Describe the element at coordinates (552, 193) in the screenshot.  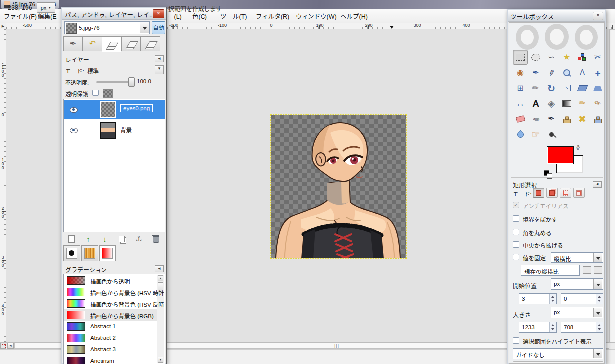
I see `mode-add-button` at that location.